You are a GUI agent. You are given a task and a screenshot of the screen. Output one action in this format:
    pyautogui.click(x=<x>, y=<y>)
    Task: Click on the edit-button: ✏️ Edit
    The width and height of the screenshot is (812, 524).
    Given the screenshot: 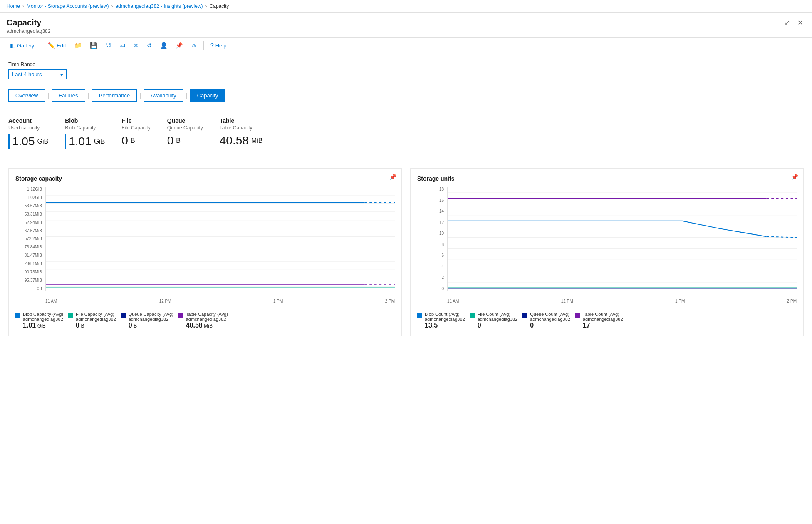 What is the action you would take?
    pyautogui.click(x=57, y=45)
    